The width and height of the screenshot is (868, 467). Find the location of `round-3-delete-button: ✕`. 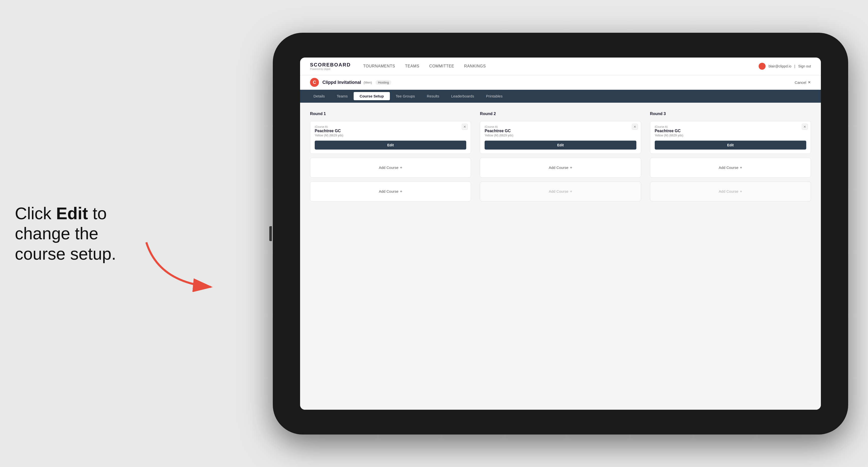

round-3-delete-button: ✕ is located at coordinates (805, 127).